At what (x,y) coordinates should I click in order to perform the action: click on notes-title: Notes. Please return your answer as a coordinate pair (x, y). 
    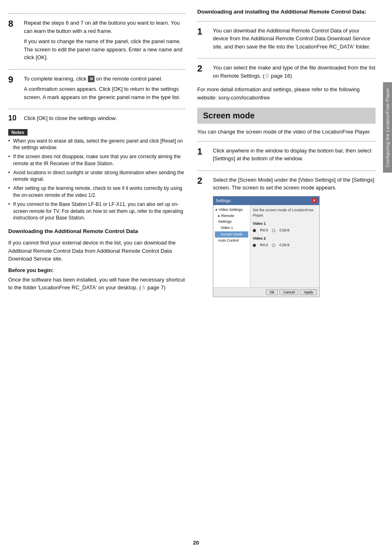
    Looking at the image, I should click on (18, 132).